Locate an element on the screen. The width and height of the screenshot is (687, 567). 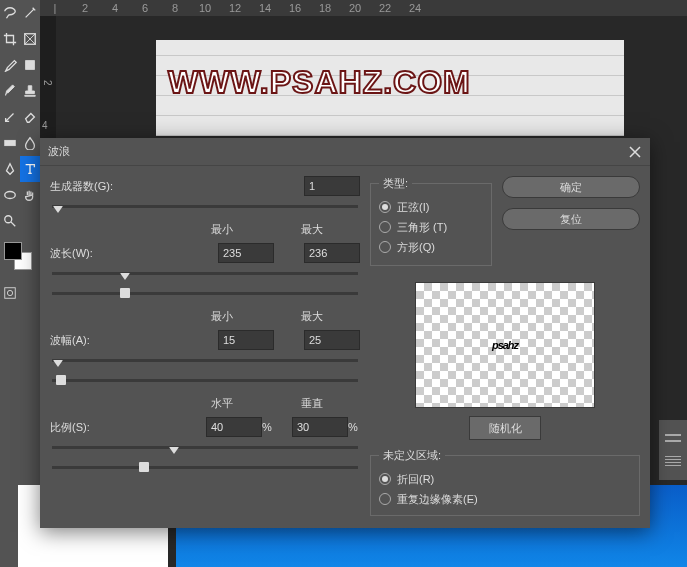
dialog-titlebar: 波浪 is located at coordinates (345, 152).